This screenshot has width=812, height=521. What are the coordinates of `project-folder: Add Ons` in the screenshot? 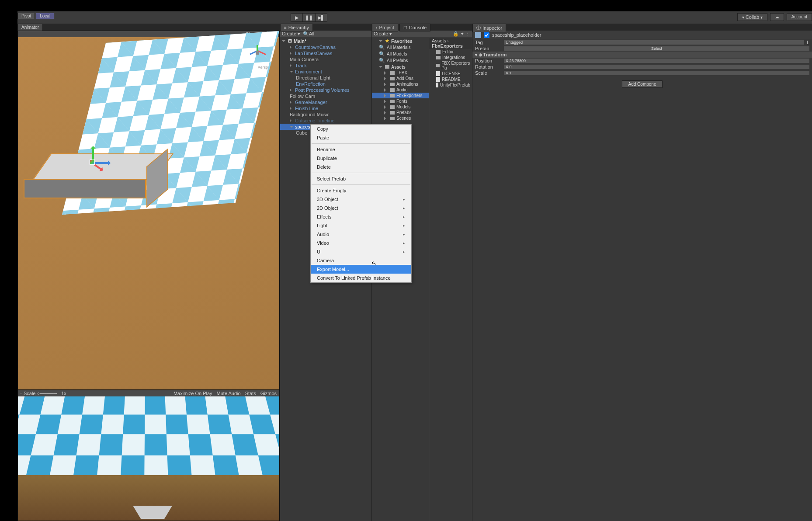 It's located at (400, 79).